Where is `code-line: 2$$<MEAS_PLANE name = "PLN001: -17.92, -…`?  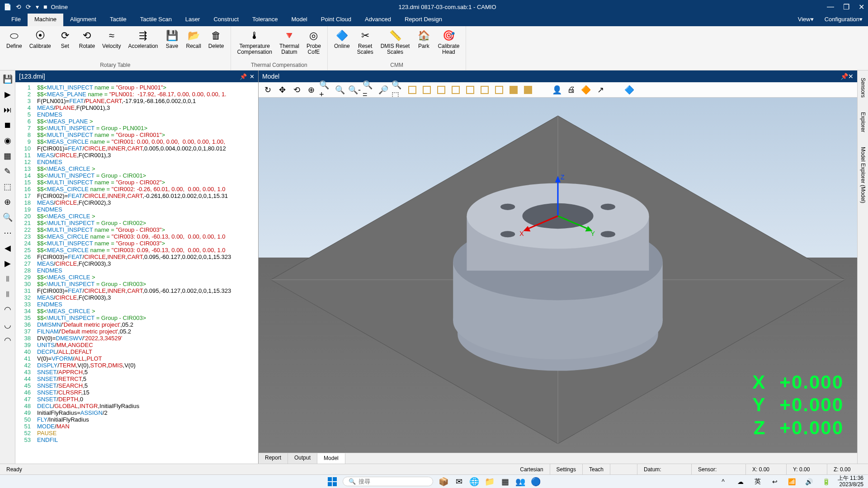 code-line: 2$$<MEAS_PLANE name = "PLN001: -17.92, -… is located at coordinates (137, 94).